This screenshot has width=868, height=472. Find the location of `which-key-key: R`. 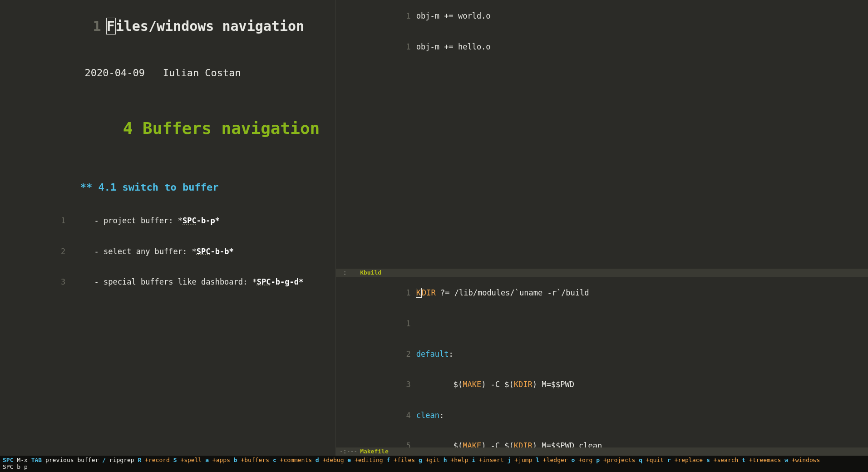

which-key-key: R is located at coordinates (139, 460).